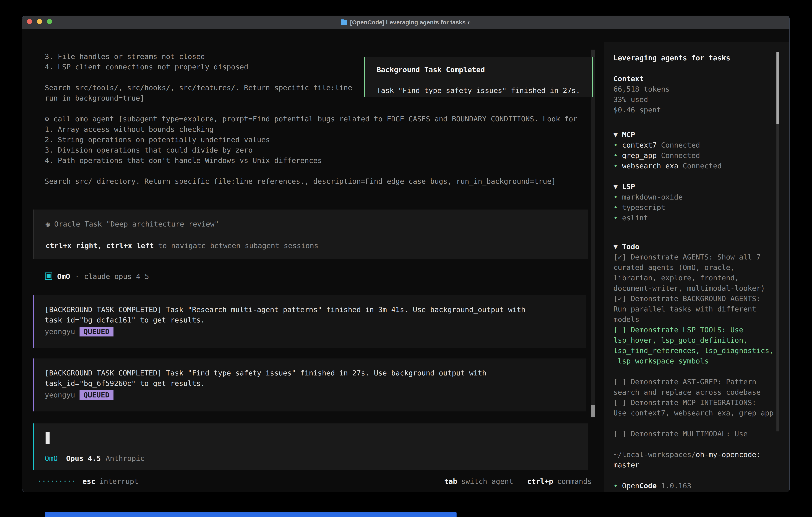 This screenshot has height=517, width=812. I want to click on terminal-line: [✓] Demonstrate AGENTS: Show all 7, so click(687, 257).